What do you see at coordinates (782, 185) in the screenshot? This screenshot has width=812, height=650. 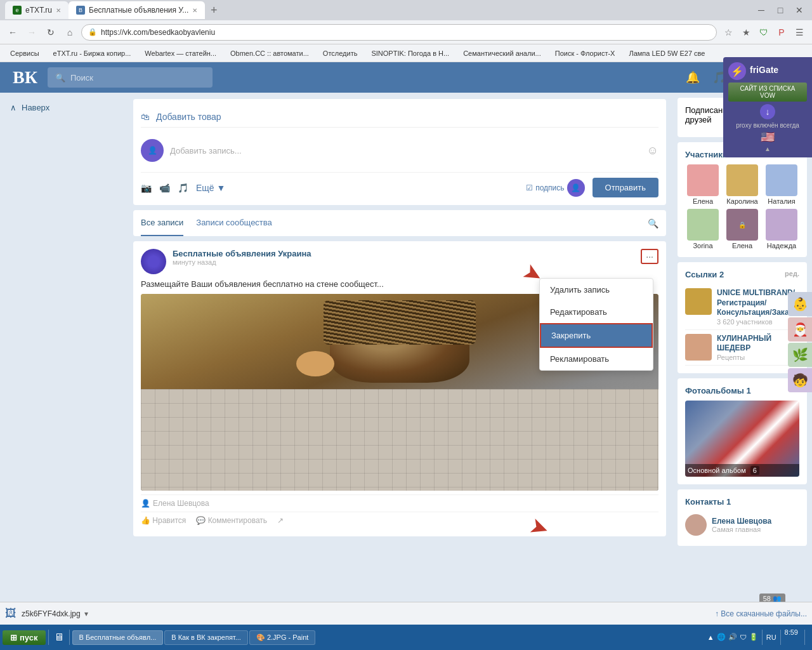 I see `member-item-natalia: Наталия` at bounding box center [782, 185].